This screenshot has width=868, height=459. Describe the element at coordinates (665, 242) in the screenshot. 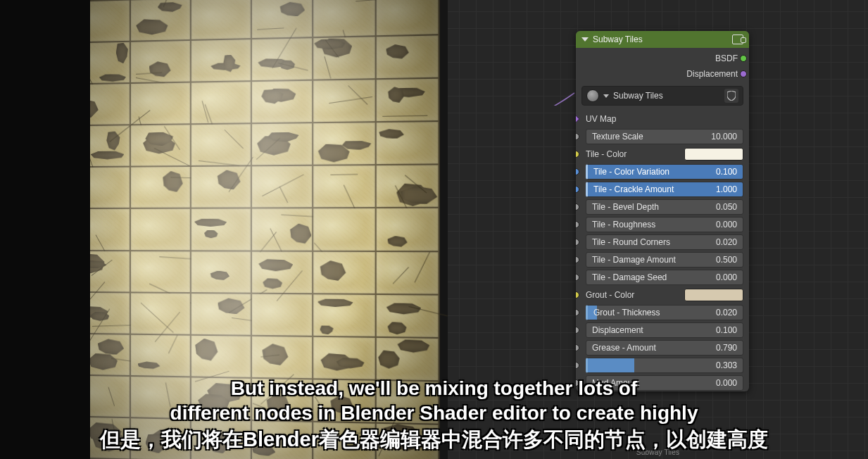

I see `slider-tile_round: Tile - Round Corners0.020` at that location.